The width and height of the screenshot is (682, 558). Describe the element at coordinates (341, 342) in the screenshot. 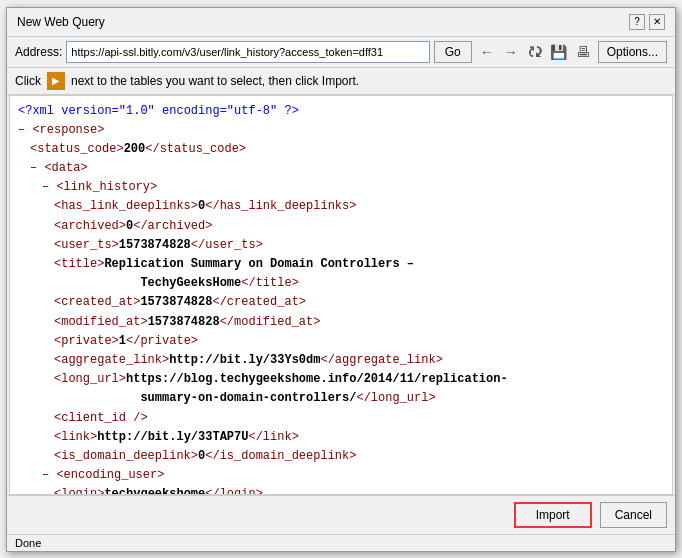

I see `xml-line: <private>1</private>` at that location.